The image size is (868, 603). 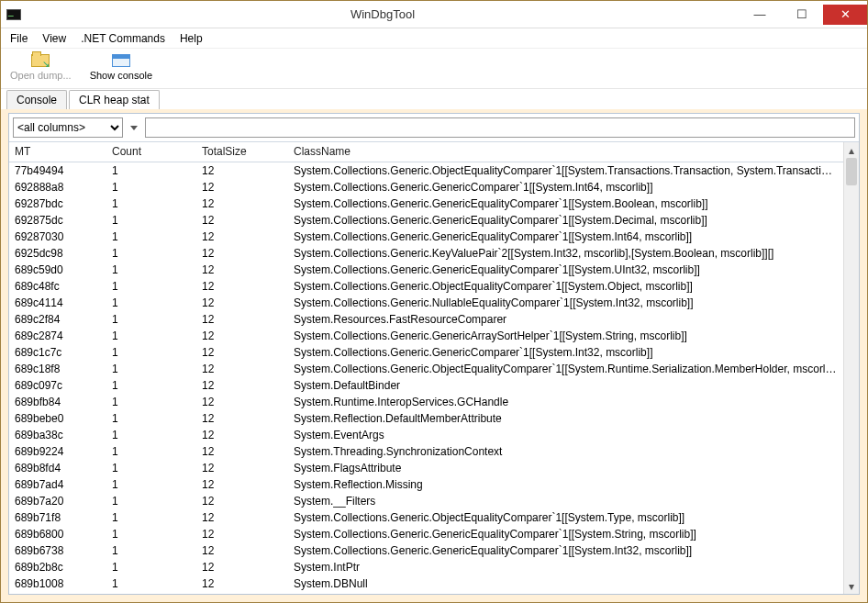 I want to click on scroll-up-arrow-icon: ▴, so click(x=851, y=151).